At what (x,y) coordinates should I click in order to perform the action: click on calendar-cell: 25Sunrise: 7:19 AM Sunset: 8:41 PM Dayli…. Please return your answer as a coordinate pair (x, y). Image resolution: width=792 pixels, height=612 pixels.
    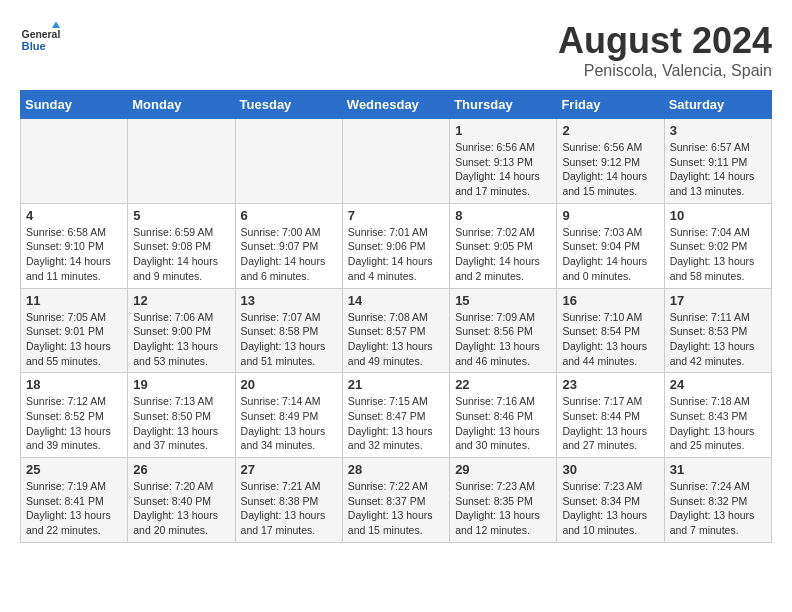
    Looking at the image, I should click on (74, 500).